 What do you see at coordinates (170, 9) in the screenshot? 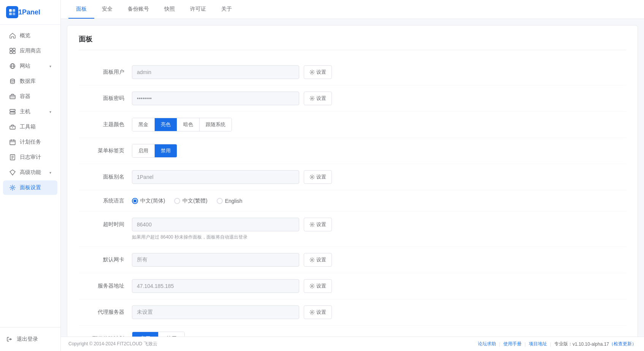
I see `tab-snapshot: 快照` at bounding box center [170, 9].